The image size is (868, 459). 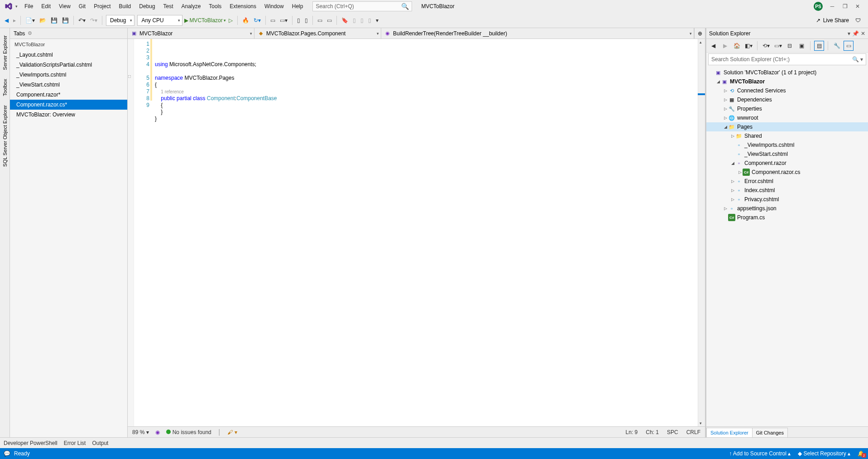 I want to click on scroll-up-icon: ▴, so click(x=701, y=42).